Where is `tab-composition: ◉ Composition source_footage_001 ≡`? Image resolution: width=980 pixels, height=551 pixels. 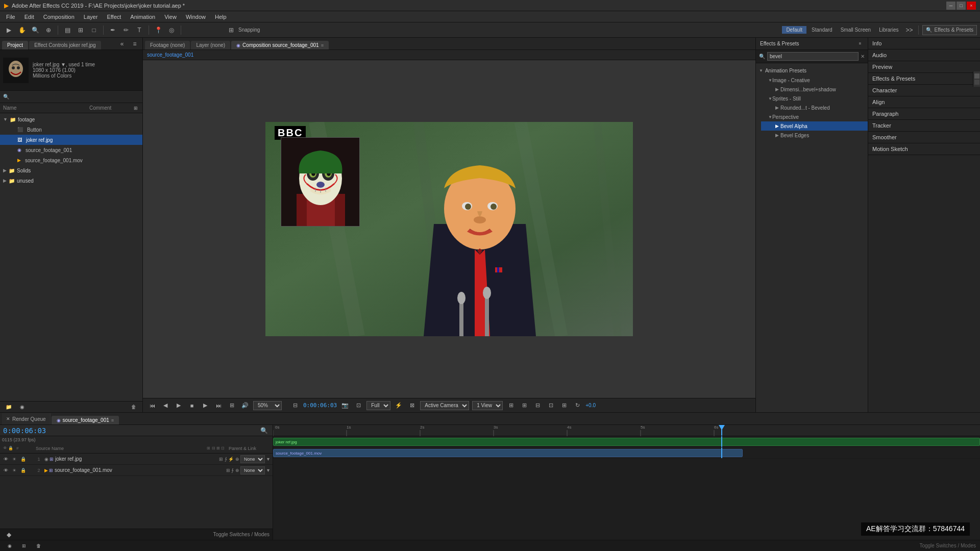 tab-composition: ◉ Composition source_footage_001 ≡ is located at coordinates (280, 45).